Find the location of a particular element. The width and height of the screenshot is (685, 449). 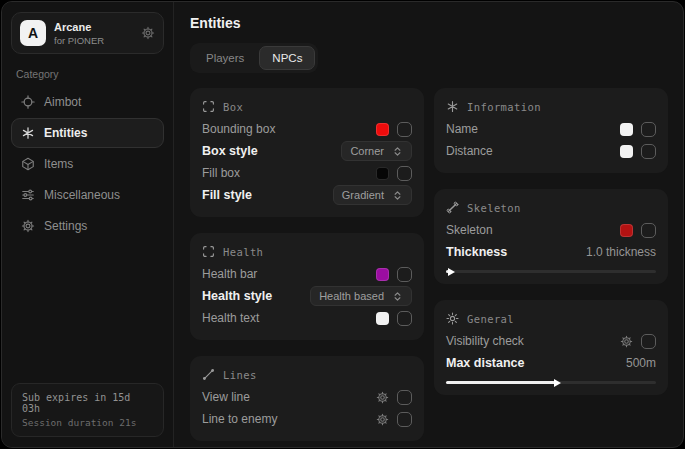

package-icon is located at coordinates (28, 164).